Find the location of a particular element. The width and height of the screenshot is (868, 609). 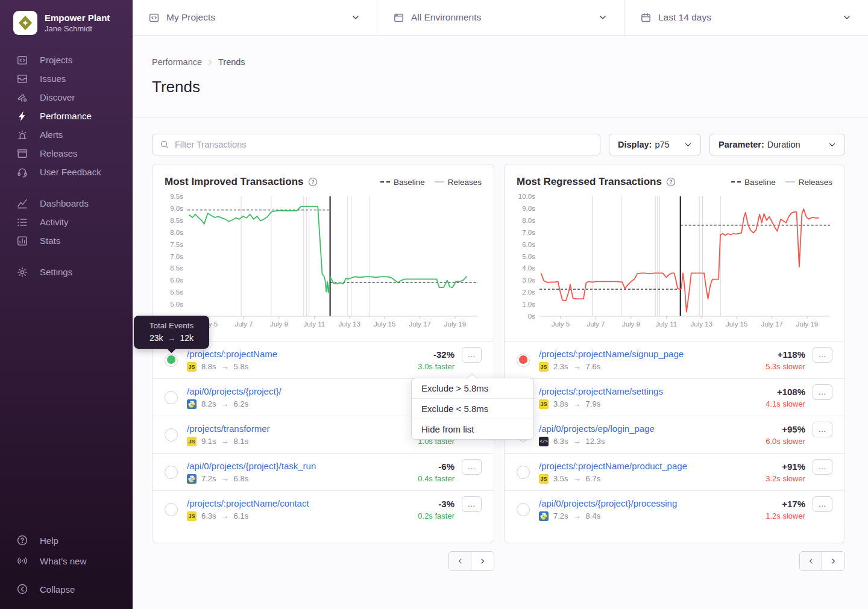

trend-delta: 3.2s slower is located at coordinates (785, 478).